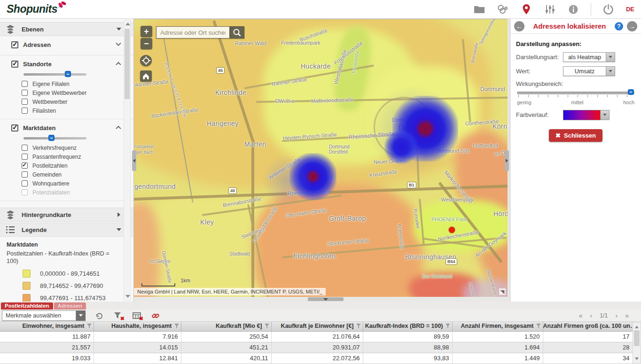  What do you see at coordinates (237, 32) in the screenshot?
I see `search-button` at bounding box center [237, 32].